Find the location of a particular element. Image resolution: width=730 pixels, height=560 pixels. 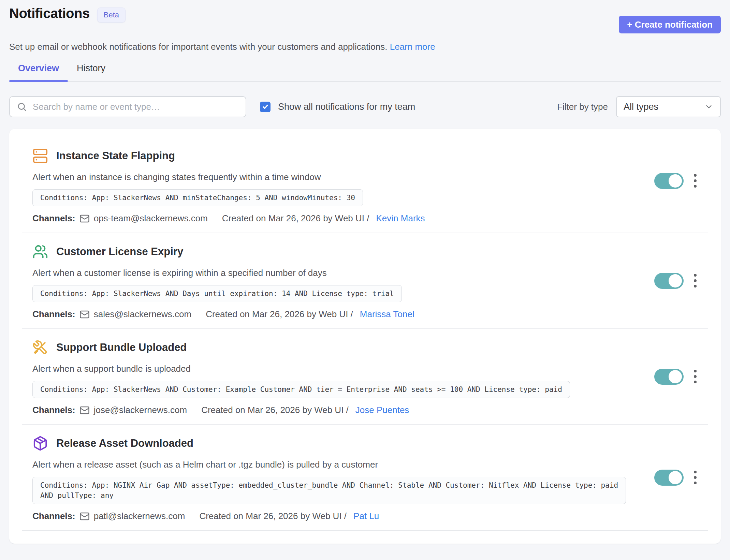

channel-email: jose@slackernews.com is located at coordinates (141, 410).